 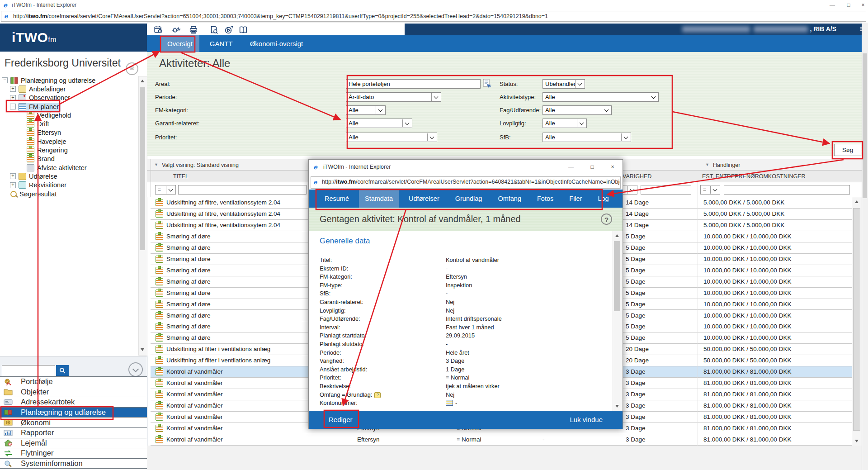 What do you see at coordinates (787, 190) in the screenshot?
I see `cost-filter-input` at bounding box center [787, 190].